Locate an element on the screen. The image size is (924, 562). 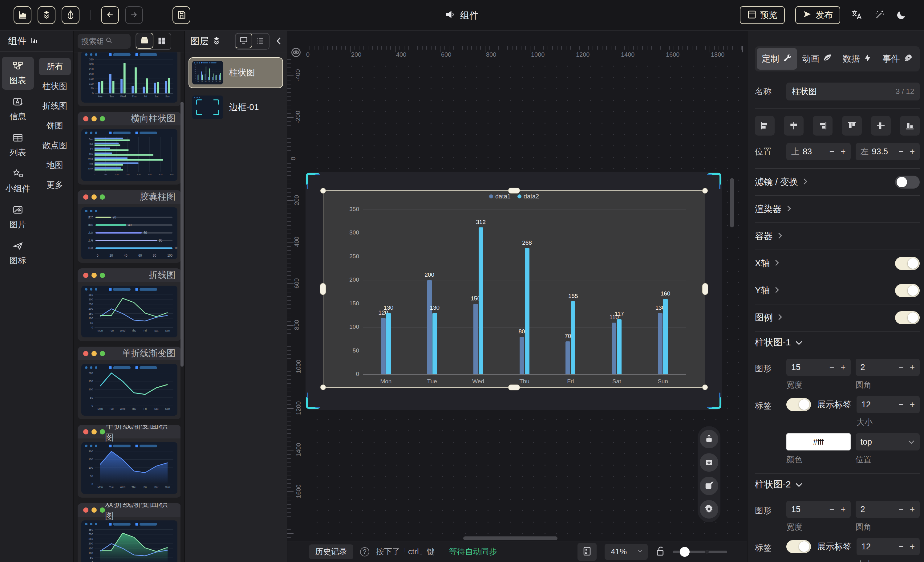
tab-animation: 动画 is located at coordinates (818, 59).